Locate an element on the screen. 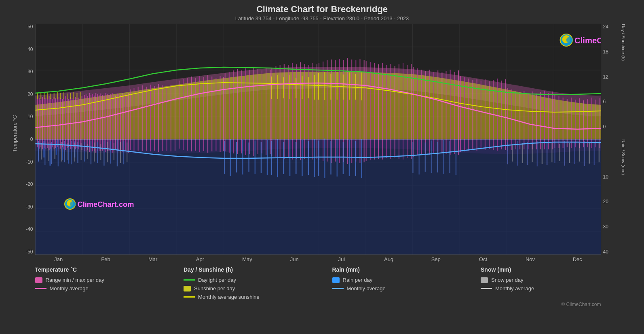 The height and width of the screenshot is (334, 644). x-tick-mar: Mar is located at coordinates (153, 259).